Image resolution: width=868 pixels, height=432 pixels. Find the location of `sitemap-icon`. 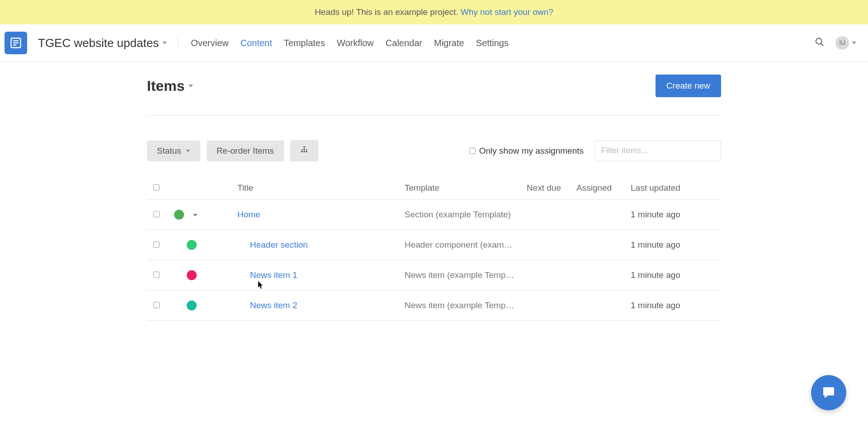

sitemap-icon is located at coordinates (304, 151).